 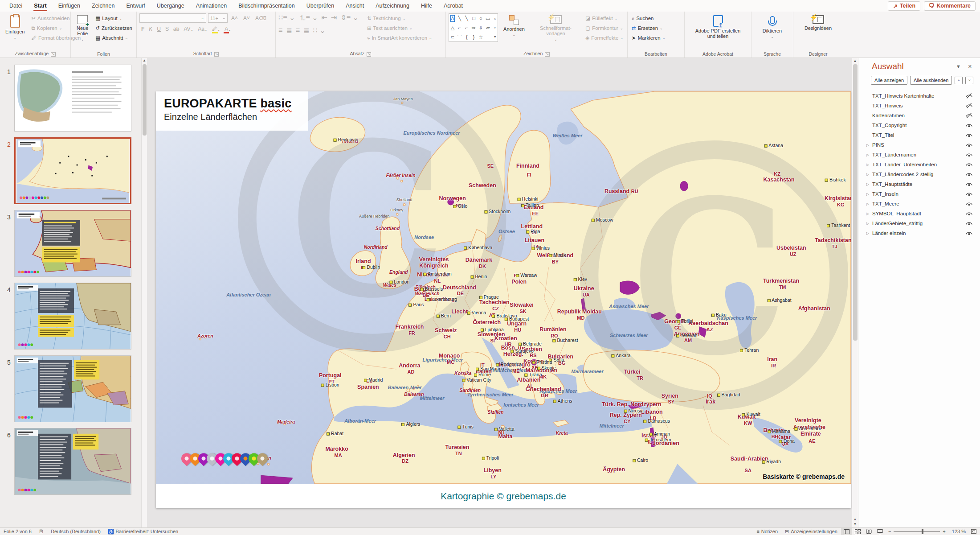 What do you see at coordinates (919, 165) in the screenshot?
I see `selection-item: ▷TXT_Länder_Untereinheiten` at bounding box center [919, 165].